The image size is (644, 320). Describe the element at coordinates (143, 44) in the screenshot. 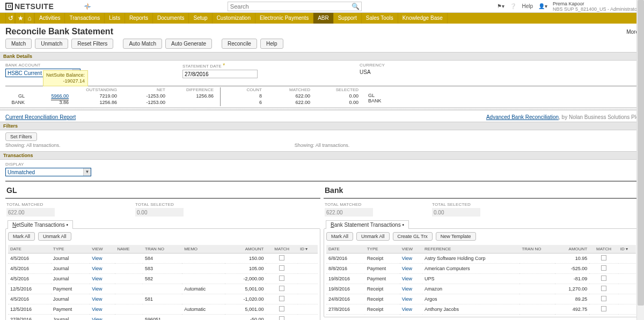

I see `auto-match-button: Auto Match` at that location.